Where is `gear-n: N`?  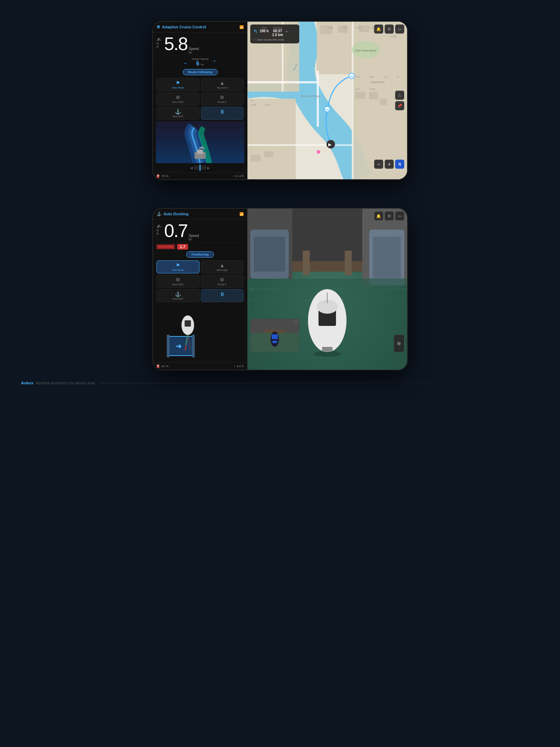 gear-n: N is located at coordinates (159, 43).